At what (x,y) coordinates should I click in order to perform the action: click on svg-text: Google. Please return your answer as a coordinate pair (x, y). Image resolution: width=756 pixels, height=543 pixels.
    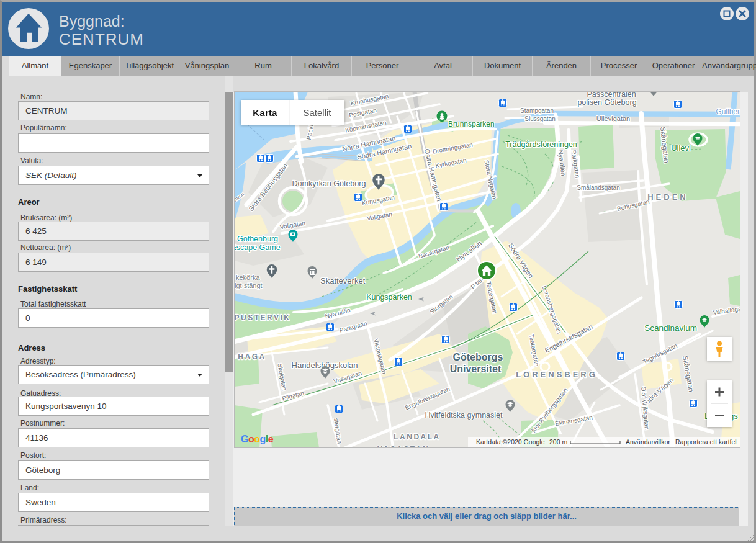
    Looking at the image, I should click on (257, 439).